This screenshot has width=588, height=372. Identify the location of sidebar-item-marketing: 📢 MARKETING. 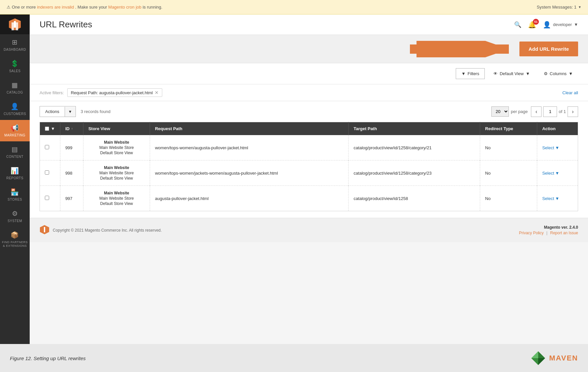
(15, 130).